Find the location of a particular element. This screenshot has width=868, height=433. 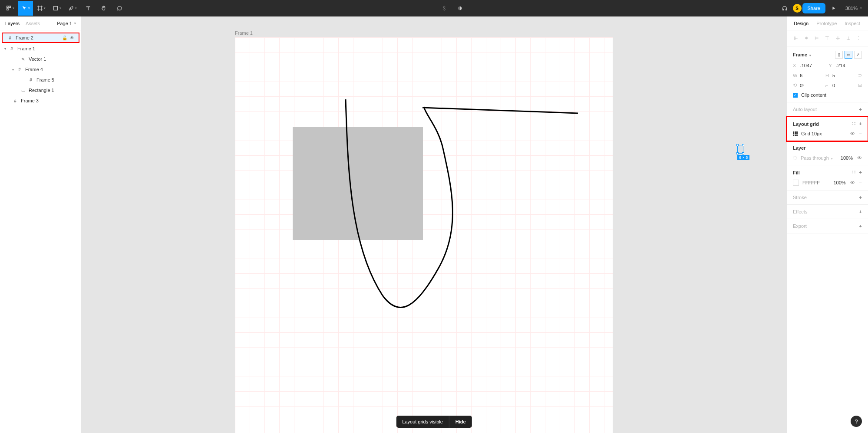

share-button: Share is located at coordinates (814, 8).